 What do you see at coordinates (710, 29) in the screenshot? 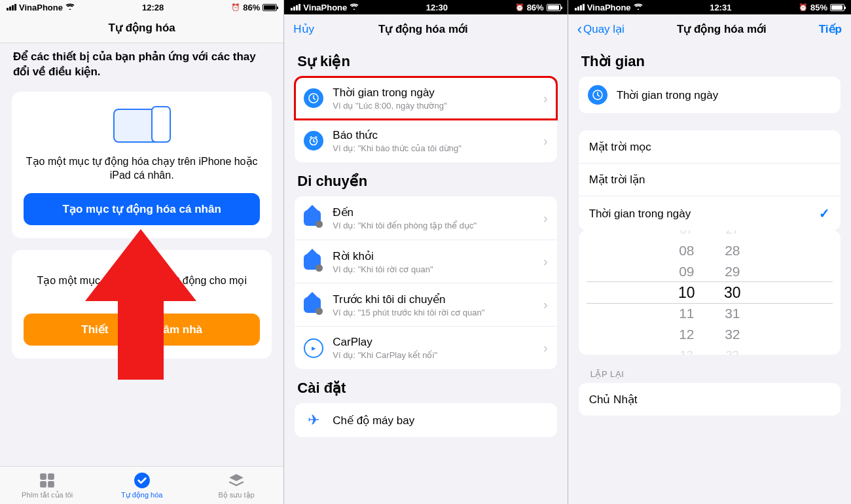
I see `nav-bar: ‹ Quay lại Tự động hóa mới Tiếp` at bounding box center [710, 29].